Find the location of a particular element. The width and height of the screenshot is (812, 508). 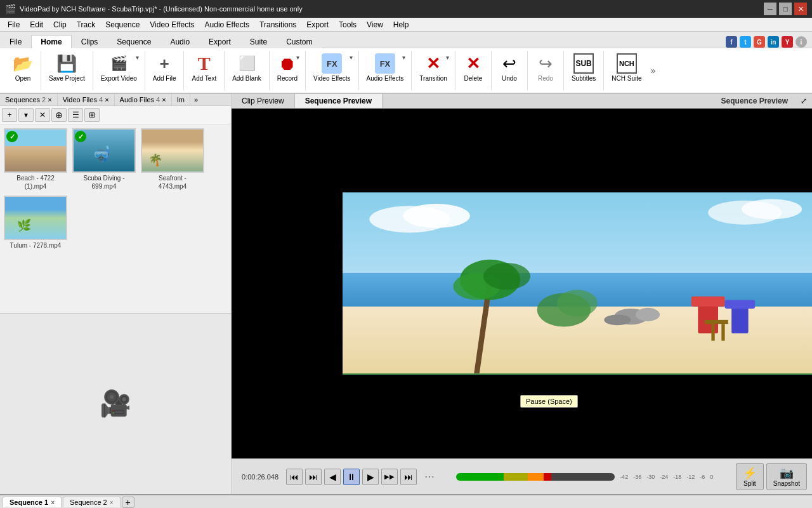

media-tab-video-files: Video Files 4 × is located at coordinates (86, 100).